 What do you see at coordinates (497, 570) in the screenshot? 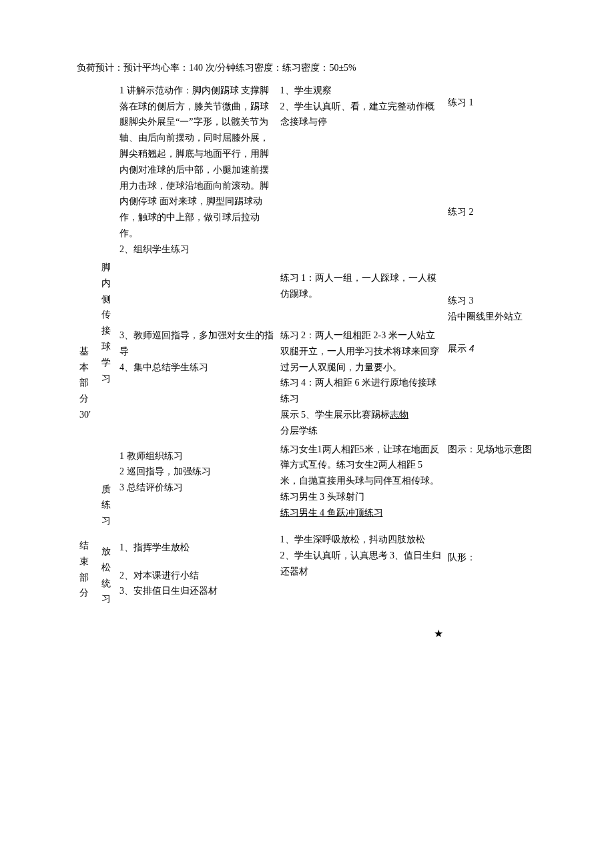
I see `diagram-cell: 队形：` at bounding box center [497, 570].